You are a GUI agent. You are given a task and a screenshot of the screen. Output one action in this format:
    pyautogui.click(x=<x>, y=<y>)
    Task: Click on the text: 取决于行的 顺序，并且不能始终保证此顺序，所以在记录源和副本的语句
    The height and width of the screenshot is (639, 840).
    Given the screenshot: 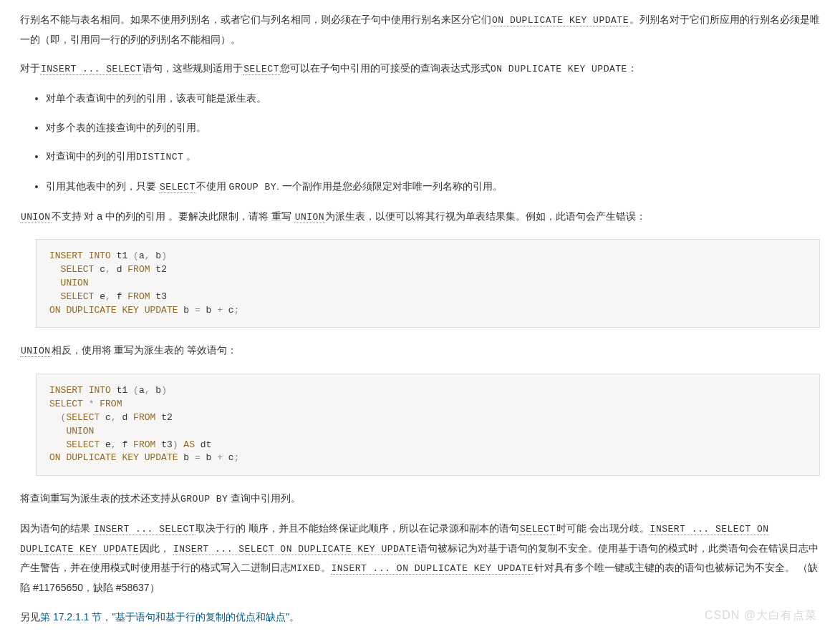 What is the action you would take?
    pyautogui.click(x=357, y=528)
    